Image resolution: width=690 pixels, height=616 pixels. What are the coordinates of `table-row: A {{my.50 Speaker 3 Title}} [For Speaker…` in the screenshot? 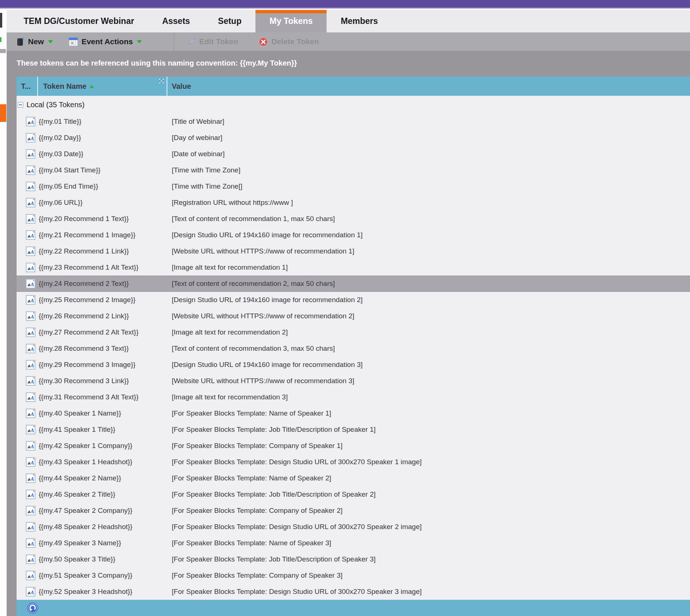 It's located at (353, 559).